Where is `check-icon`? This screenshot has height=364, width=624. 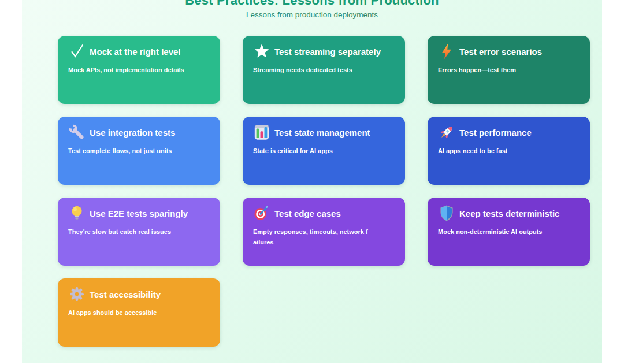
check-icon is located at coordinates (77, 51).